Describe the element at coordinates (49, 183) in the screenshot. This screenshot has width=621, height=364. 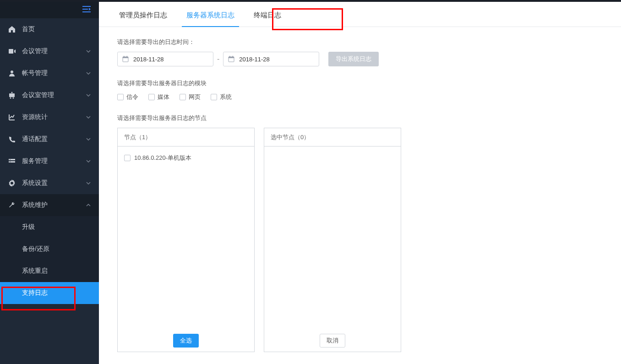
I see `sidebar-item-settings: 系统设置` at that location.